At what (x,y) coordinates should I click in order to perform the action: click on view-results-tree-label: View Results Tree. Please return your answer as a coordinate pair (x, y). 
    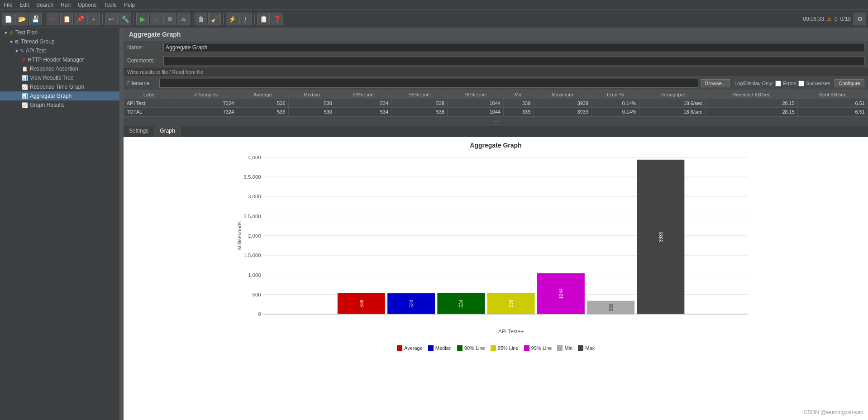
    Looking at the image, I should click on (52, 78).